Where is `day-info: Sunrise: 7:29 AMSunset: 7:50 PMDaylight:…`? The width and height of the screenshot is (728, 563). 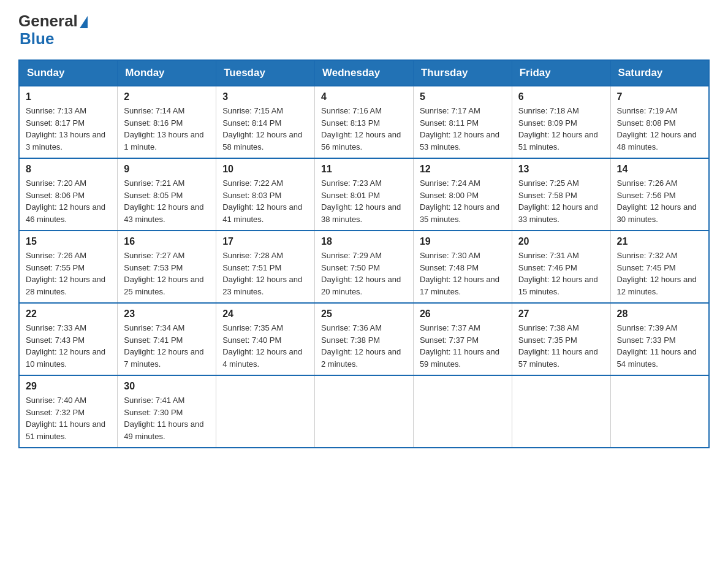
day-info: Sunrise: 7:29 AMSunset: 7:50 PMDaylight:… is located at coordinates (364, 274).